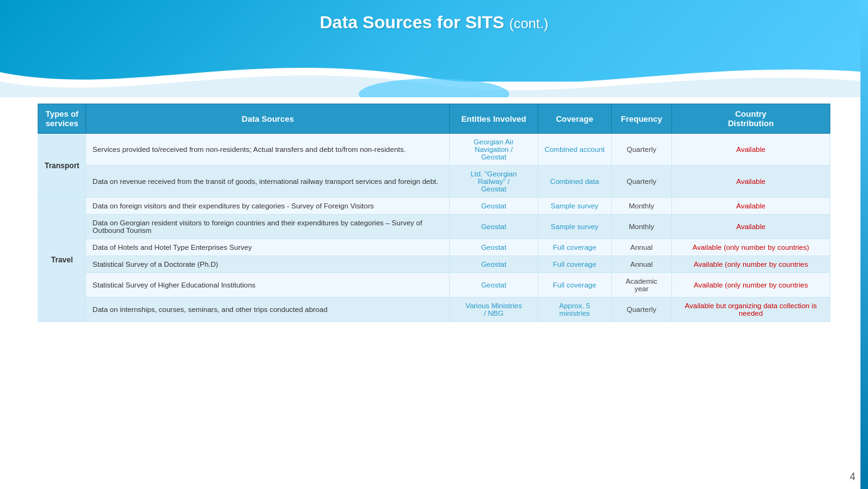 The width and height of the screenshot is (868, 489). What do you see at coordinates (268, 227) in the screenshot?
I see `data-source-cell: Data on Georgian resident visitors to fo…` at bounding box center [268, 227].